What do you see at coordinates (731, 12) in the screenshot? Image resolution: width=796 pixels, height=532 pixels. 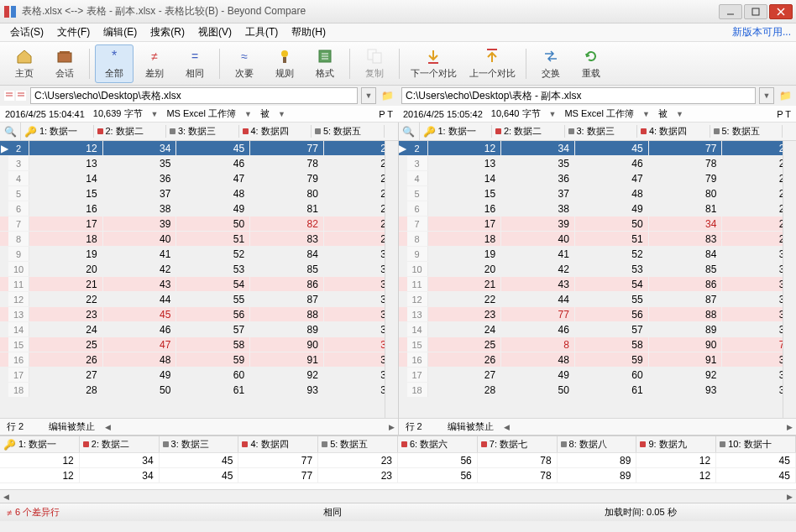 I see `minimize-button` at bounding box center [731, 12].